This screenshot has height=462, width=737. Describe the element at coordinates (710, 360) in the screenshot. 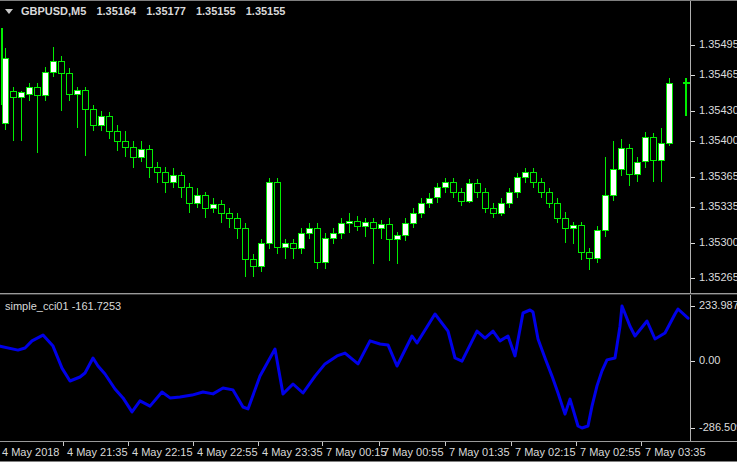

I see `indicator-axis-label: 0.00` at that location.